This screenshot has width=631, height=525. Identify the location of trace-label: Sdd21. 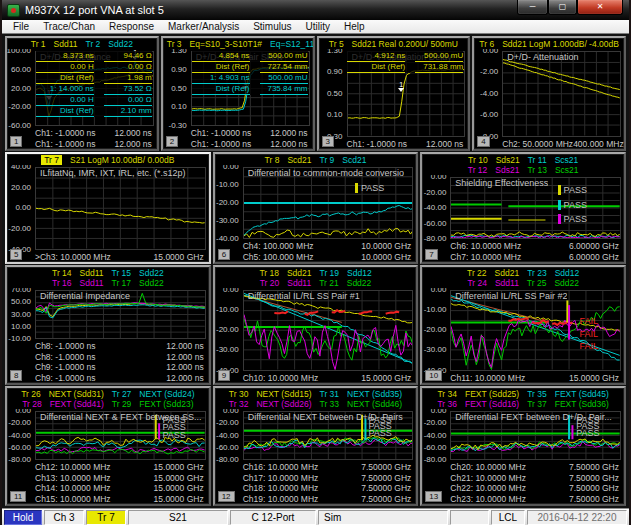
(508, 273).